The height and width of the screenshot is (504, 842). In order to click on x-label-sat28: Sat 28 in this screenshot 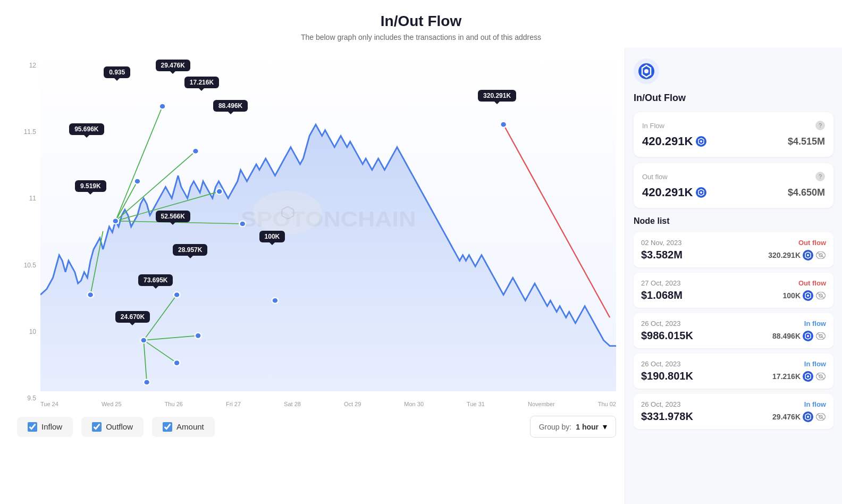, I will do `click(292, 404)`.